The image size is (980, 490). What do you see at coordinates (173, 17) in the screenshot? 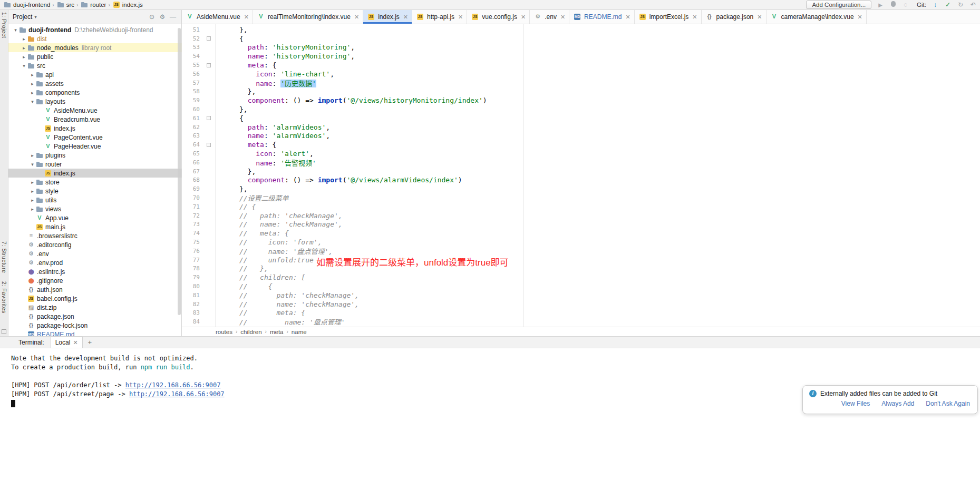
I see `hide-panel-icon: —` at bounding box center [173, 17].